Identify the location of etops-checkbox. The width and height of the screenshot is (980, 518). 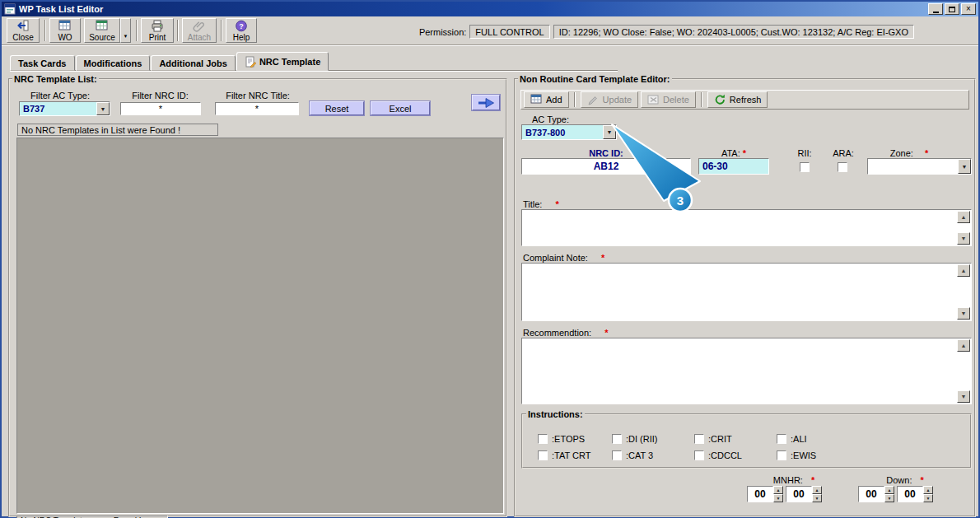
(543, 439).